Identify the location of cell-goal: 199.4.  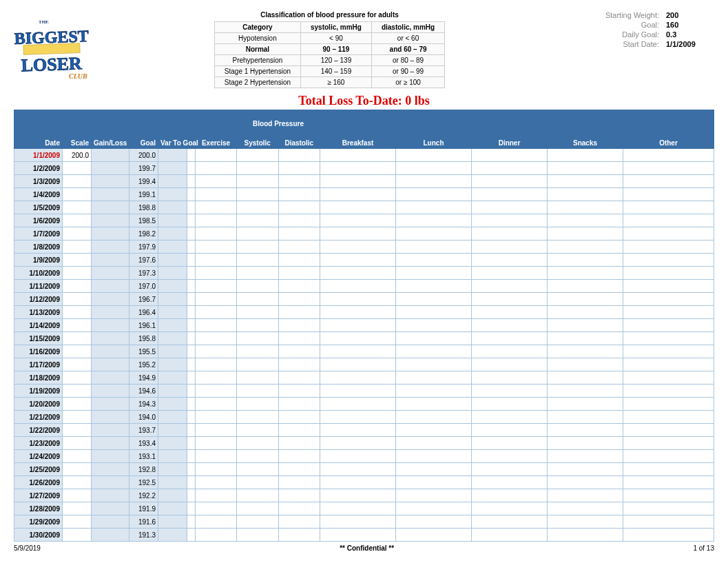
(144, 182).